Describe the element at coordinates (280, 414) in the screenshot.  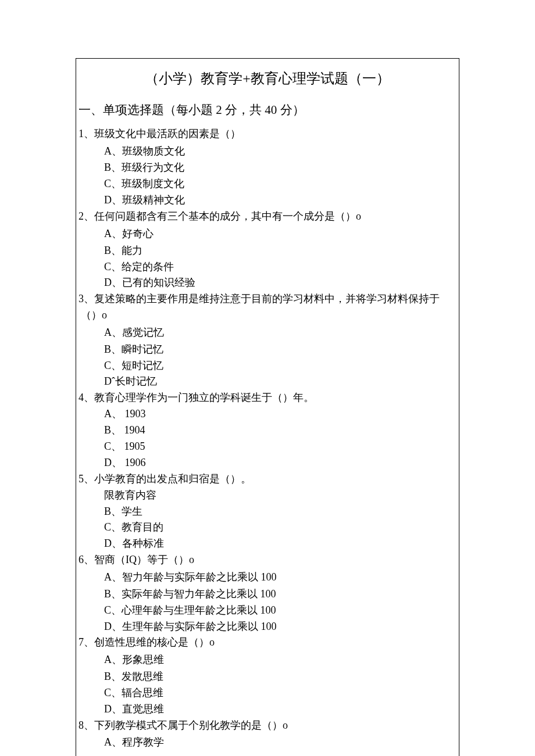
I see `option-a: A、 1903` at that location.